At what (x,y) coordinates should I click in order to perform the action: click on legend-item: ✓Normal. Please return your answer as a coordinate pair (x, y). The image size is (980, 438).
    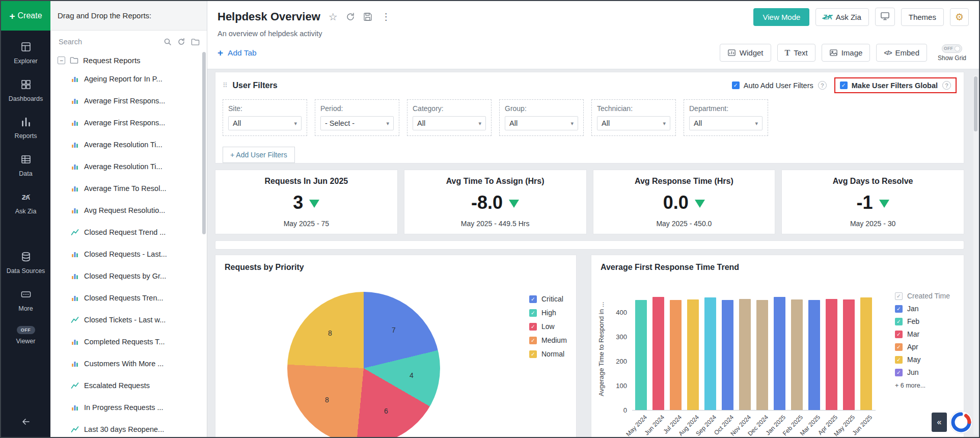
    Looking at the image, I should click on (548, 354).